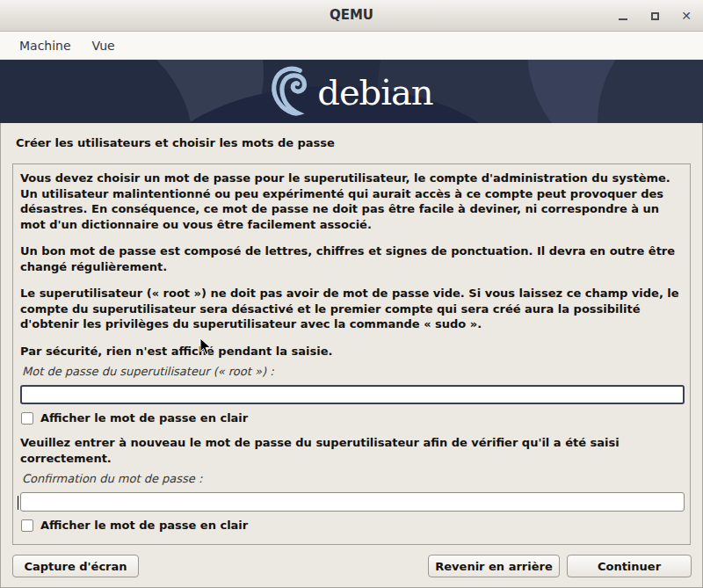 The height and width of the screenshot is (588, 703). What do you see at coordinates (206, 346) in the screenshot?
I see `mouse-cursor-icon` at bounding box center [206, 346].